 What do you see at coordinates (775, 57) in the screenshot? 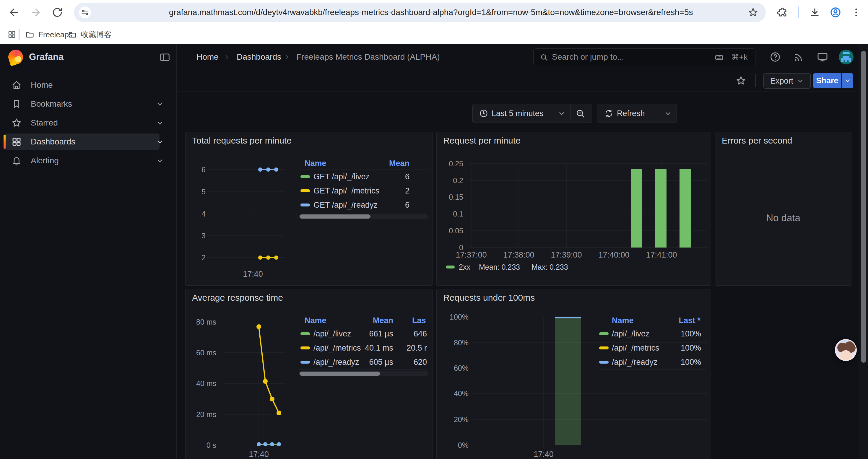
I see `help-icon` at bounding box center [775, 57].